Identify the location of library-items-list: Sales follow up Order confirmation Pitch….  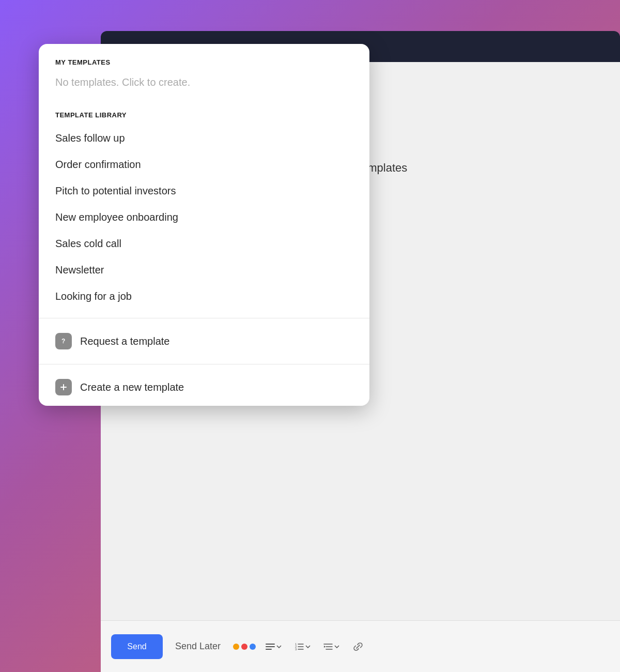
(204, 217).